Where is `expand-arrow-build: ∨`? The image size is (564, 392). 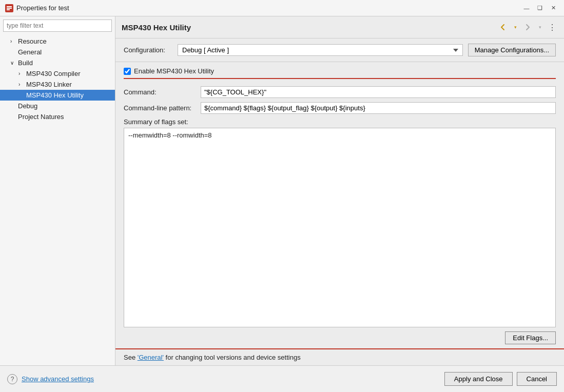 expand-arrow-build: ∨ is located at coordinates (13, 63).